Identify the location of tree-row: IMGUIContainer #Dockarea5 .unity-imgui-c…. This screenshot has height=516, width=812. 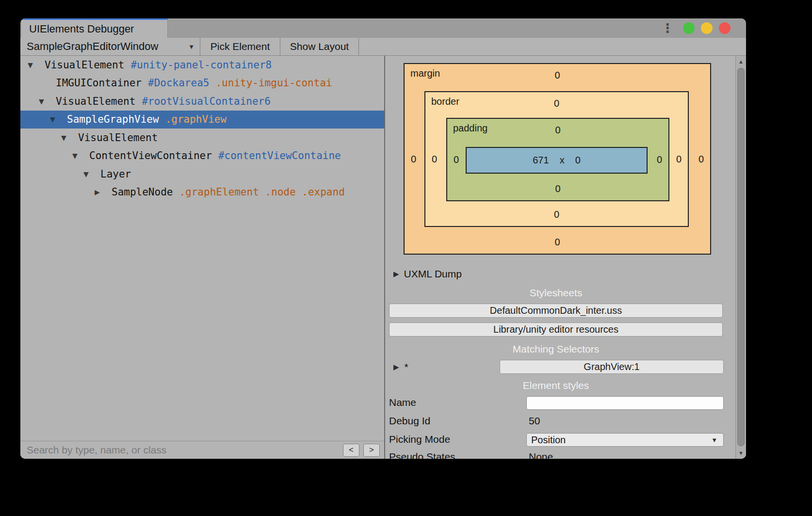
(202, 83).